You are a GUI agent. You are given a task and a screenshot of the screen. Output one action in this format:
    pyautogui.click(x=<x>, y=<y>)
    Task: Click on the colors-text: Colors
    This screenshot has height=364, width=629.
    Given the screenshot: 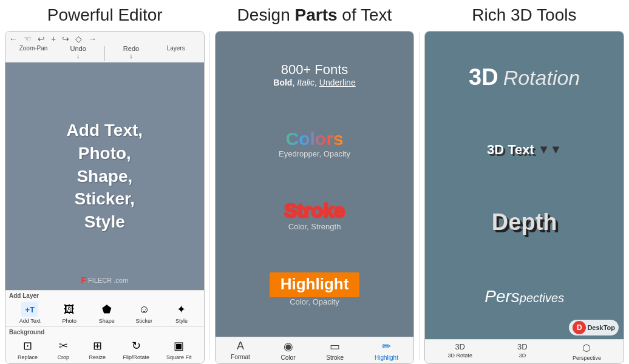 What is the action you would take?
    pyautogui.click(x=314, y=139)
    